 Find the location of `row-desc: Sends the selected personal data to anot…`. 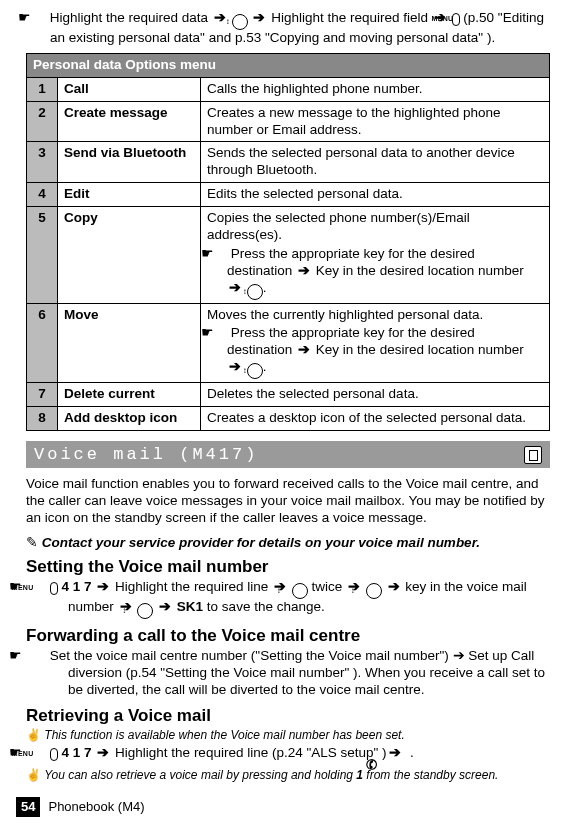

row-desc: Sends the selected personal data to anot… is located at coordinates (376, 162).